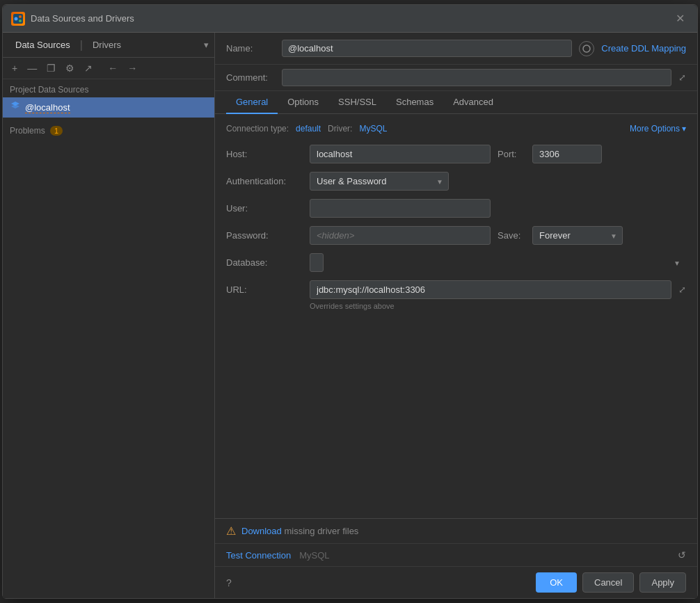 This screenshot has height=603, width=700. What do you see at coordinates (456, 235) in the screenshot?
I see `password-row: Password: Save: Forever Until restart Ne…` at bounding box center [456, 235].